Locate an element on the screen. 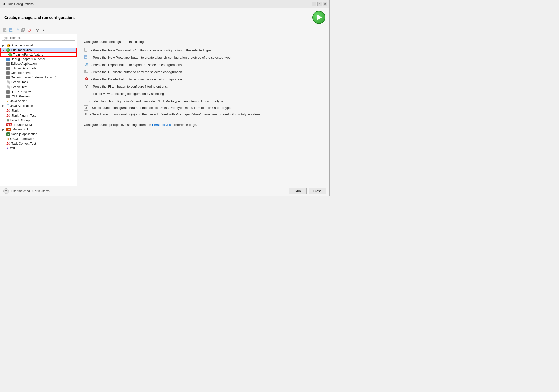  page-title: Create, manage, and run configurations is located at coordinates (40, 18).